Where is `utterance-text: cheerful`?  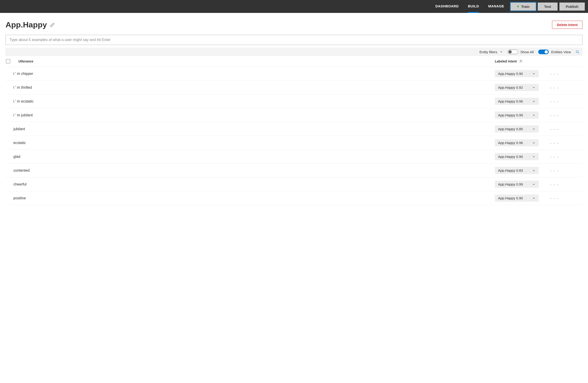 utterance-text: cheerful is located at coordinates (250, 184).